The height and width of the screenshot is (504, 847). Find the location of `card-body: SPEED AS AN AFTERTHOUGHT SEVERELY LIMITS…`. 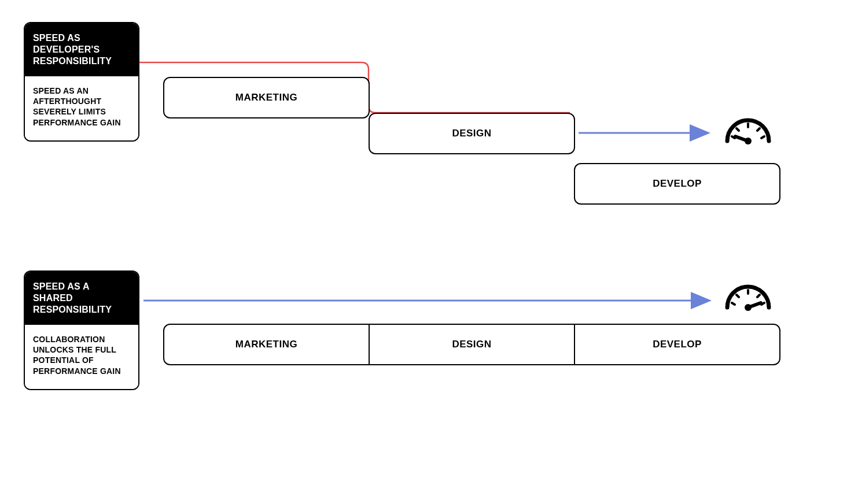

card-body: SPEED AS AN AFTERTHOUGHT SEVERELY LIMITS… is located at coordinates (82, 109).